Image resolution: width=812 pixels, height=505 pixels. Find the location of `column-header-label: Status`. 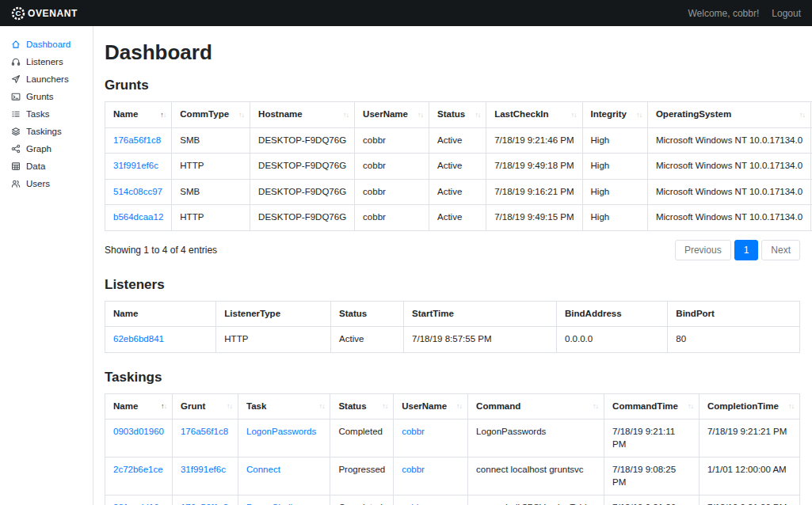

column-header-label: Status is located at coordinates (353, 313).